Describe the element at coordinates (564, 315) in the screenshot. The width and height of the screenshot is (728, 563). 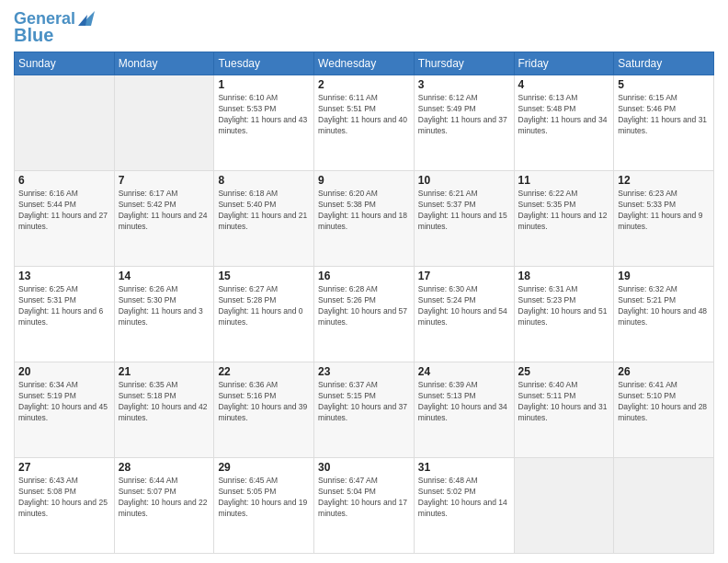
I see `calendar-cell: 18Sunrise: 6:31 AMSunset: 5:23 PMDayligh…` at that location.